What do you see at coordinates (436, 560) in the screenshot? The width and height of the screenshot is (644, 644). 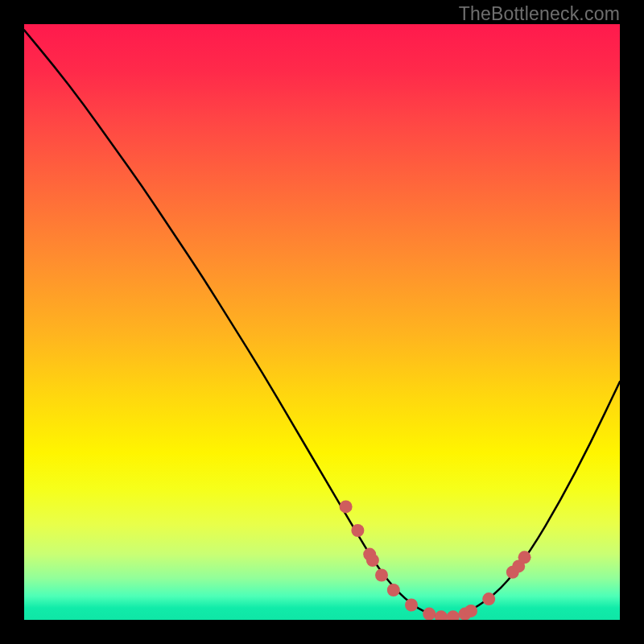 I see `benchmark-points` at bounding box center [436, 560].